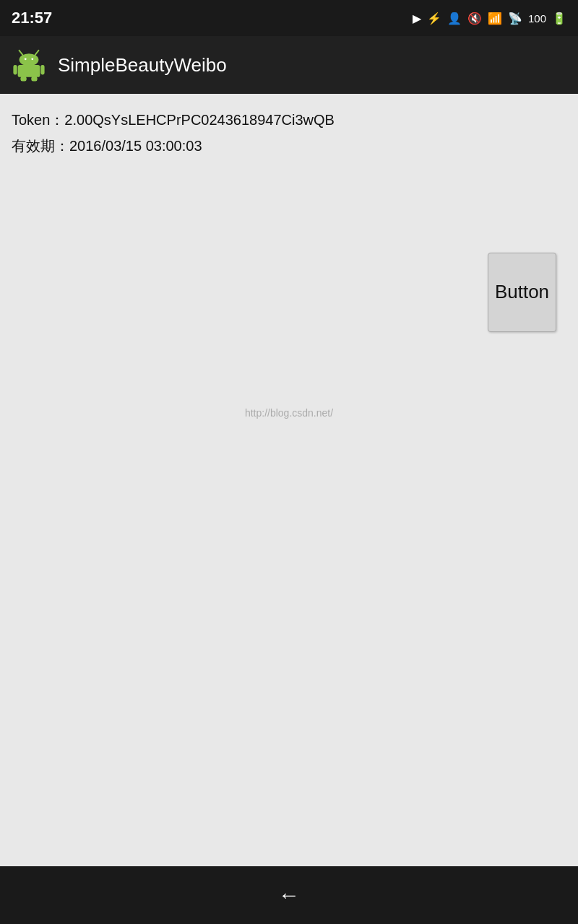 The height and width of the screenshot is (924, 578). I want to click on app-bar: SimpleBeautyWeibo, so click(289, 65).